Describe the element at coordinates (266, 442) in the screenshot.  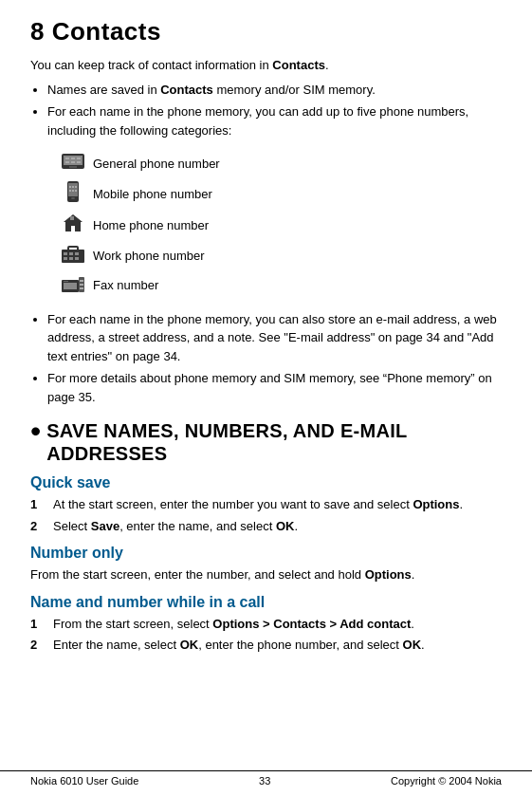
I see `section-bullet-heading: • SAVE NAMES, NUMBERS, AND E-MAIL ADDRES…` at that location.